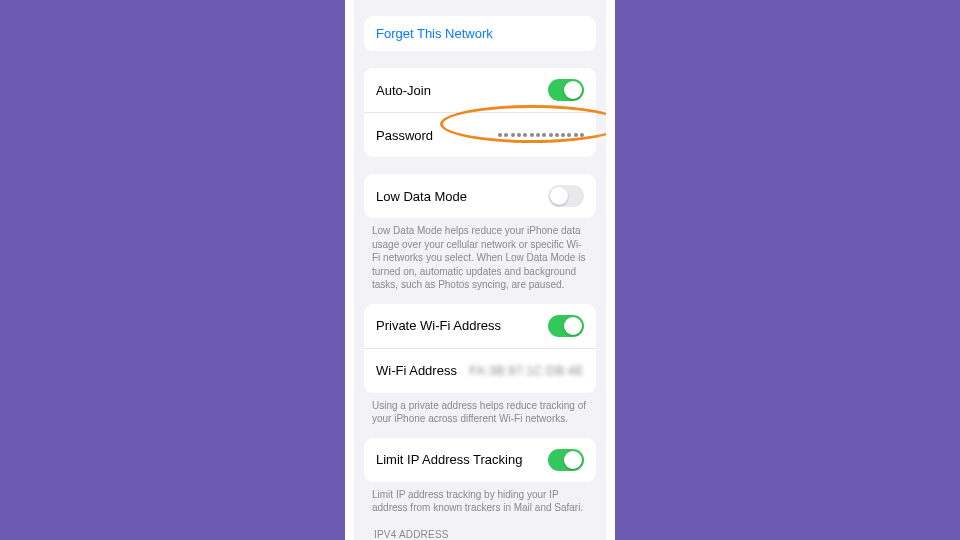 The image size is (960, 540). Describe the element at coordinates (566, 90) in the screenshot. I see `auto-join-toggle` at that location.